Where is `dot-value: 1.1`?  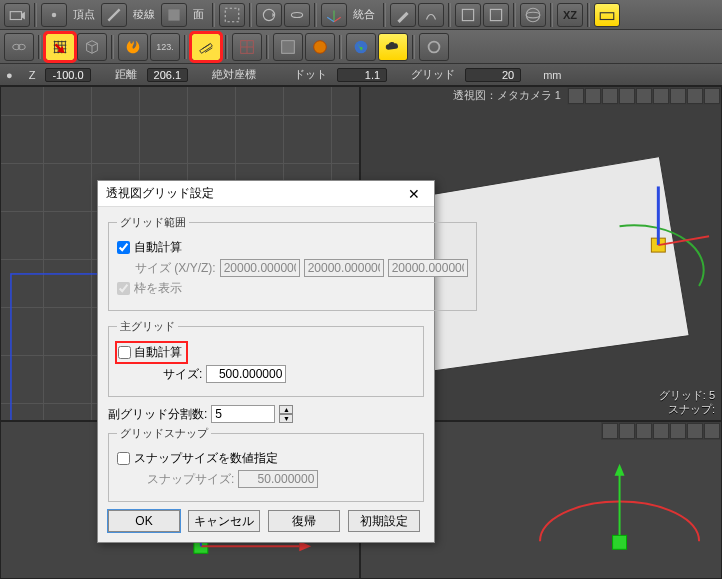
dot-value: 1.1 is located at coordinates (362, 75).